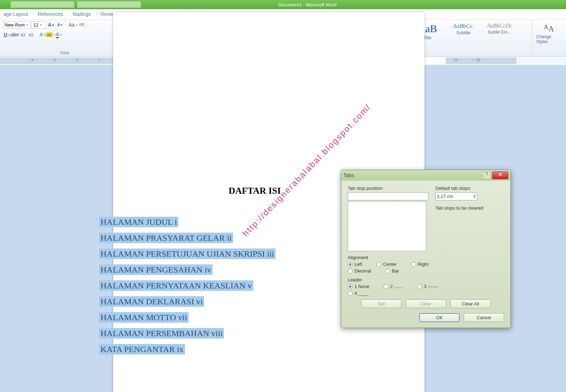 The width and height of the screenshot is (566, 392). Describe the element at coordinates (413, 175) in the screenshot. I see `dialog-title: Tabs` at that location.